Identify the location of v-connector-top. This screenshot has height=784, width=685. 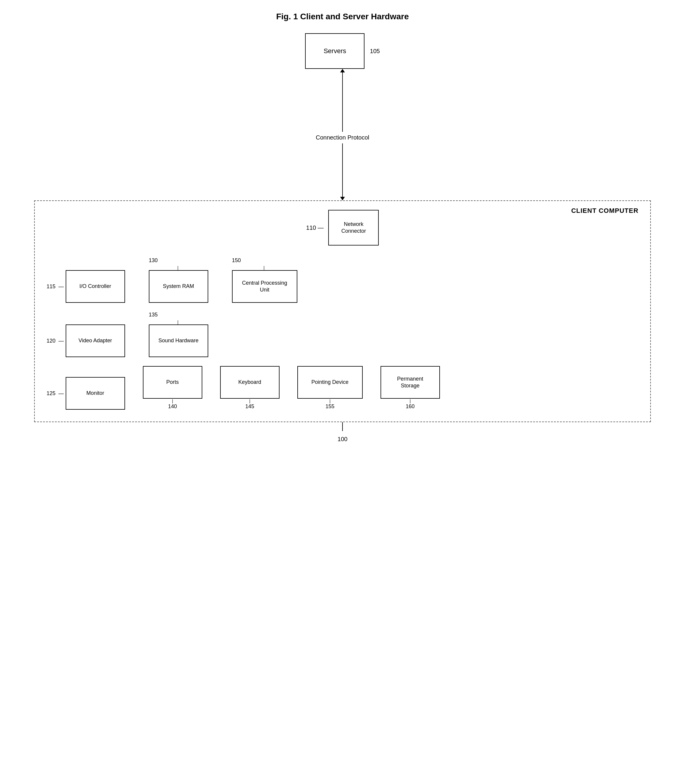
(342, 102).